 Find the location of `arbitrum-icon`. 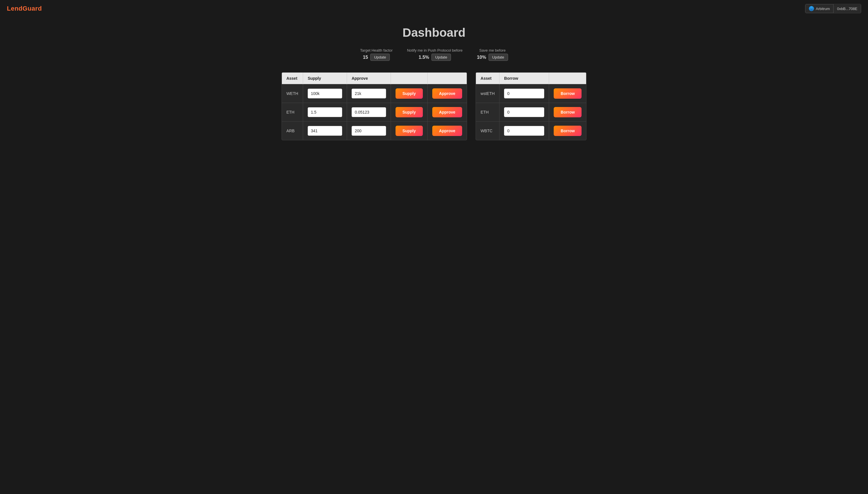

arbitrum-icon is located at coordinates (811, 9).